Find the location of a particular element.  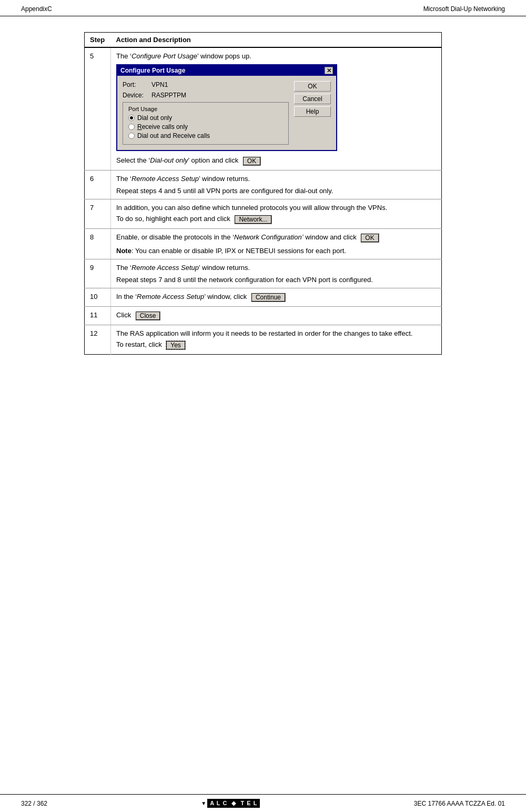

dialog-title: Configure Port Usage is located at coordinates (153, 71).